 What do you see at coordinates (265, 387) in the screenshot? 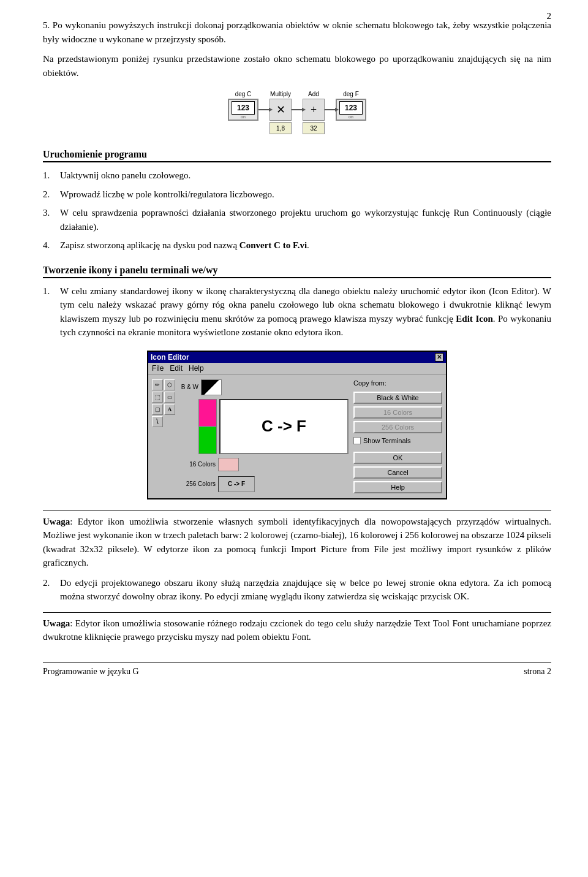
I see `bw-row: B & W` at bounding box center [265, 387].